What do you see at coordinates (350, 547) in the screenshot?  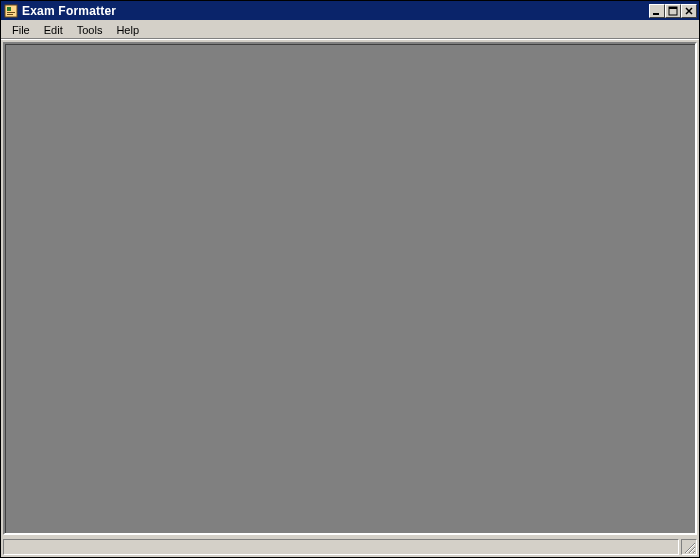 I see `statusbar` at bounding box center [350, 547].